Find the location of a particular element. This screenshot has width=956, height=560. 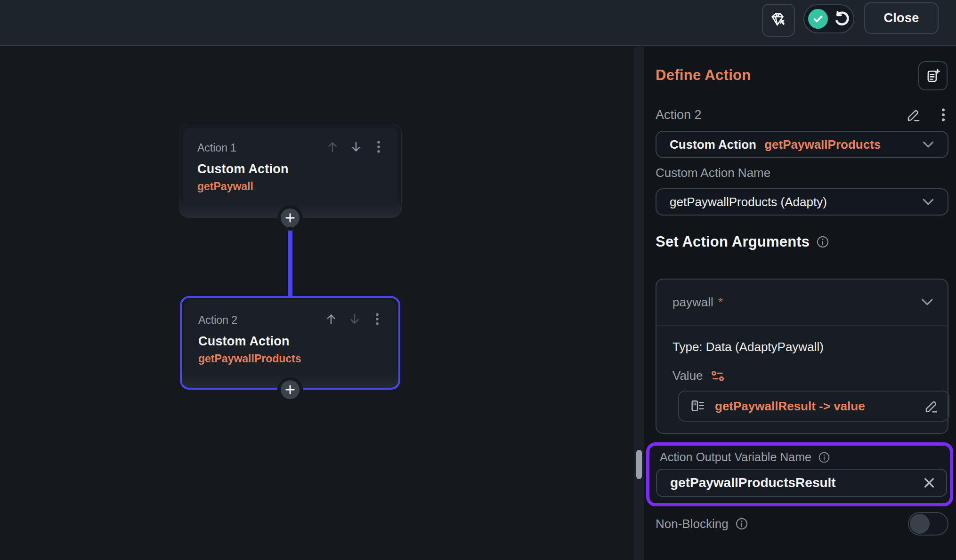

non-blocking-toggle is located at coordinates (928, 524).